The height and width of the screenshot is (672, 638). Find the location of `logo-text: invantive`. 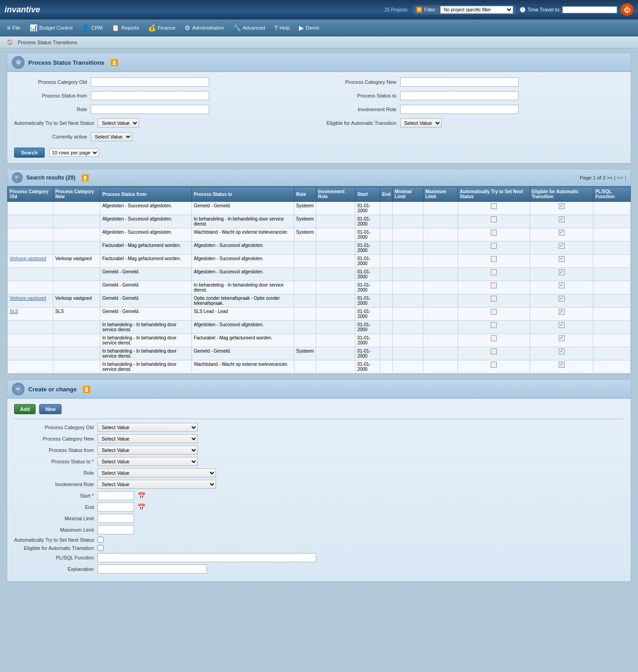

logo-text: invantive is located at coordinates (22, 10).